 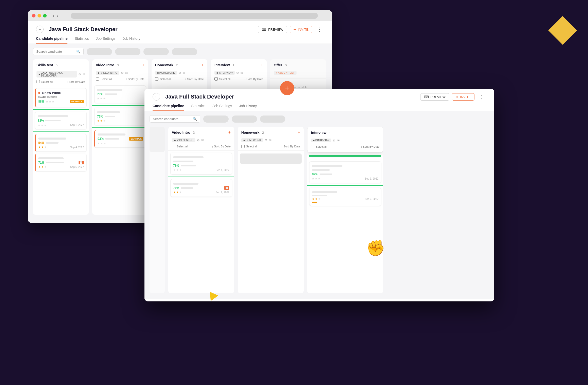 I want to click on mail-icon-int2: ✉, so click(x=338, y=141).